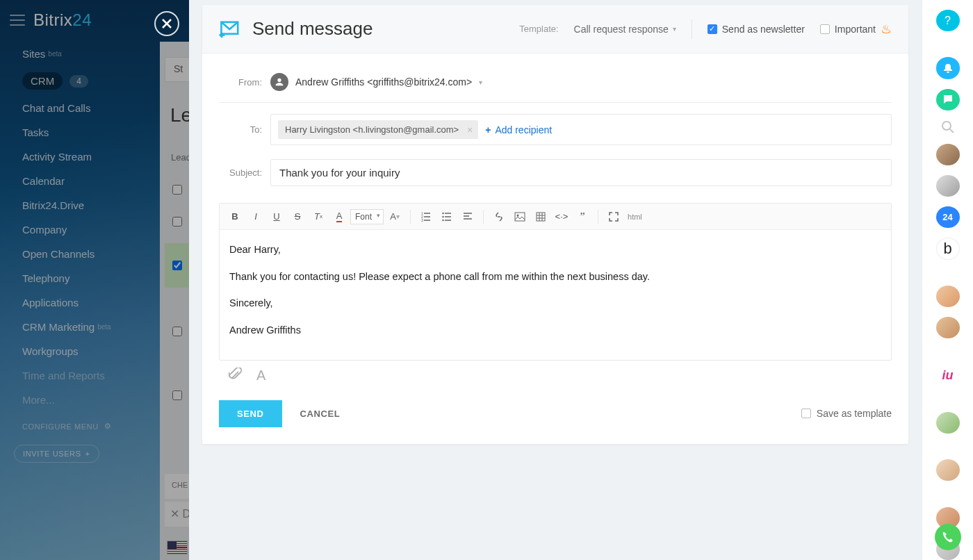 This screenshot has height=560, width=973. I want to click on plus-icon: +, so click(488, 130).